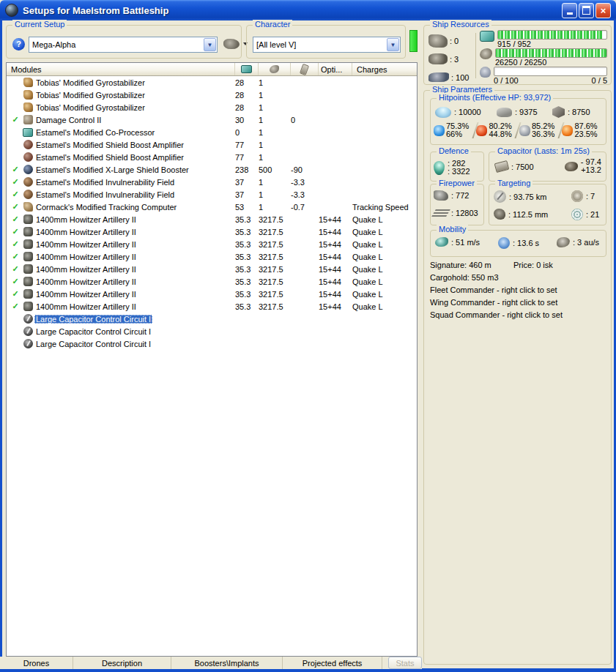  I want to click on align-time-icon, so click(504, 243).